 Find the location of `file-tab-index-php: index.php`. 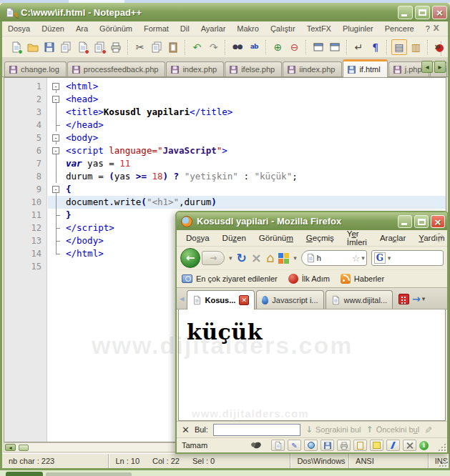

file-tab-index-php: index.php is located at coordinates (195, 69).